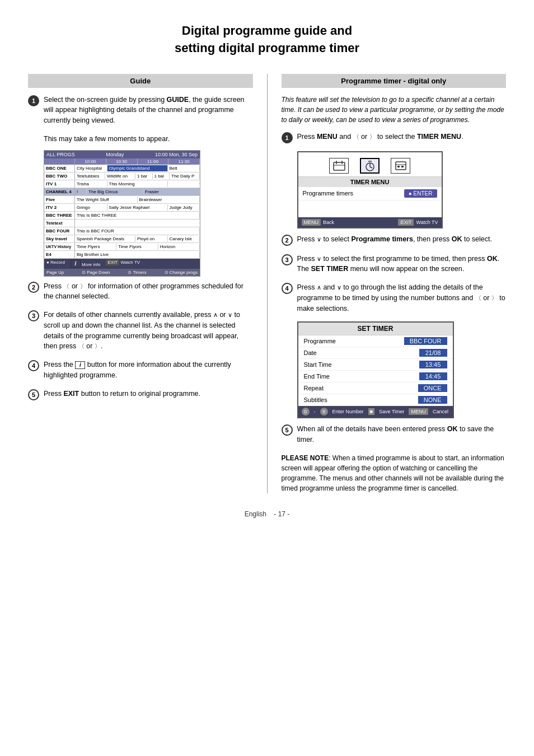 The image size is (534, 756). Describe the element at coordinates (433, 388) in the screenshot. I see `set-timer-repeat-value: ONCE` at that location.